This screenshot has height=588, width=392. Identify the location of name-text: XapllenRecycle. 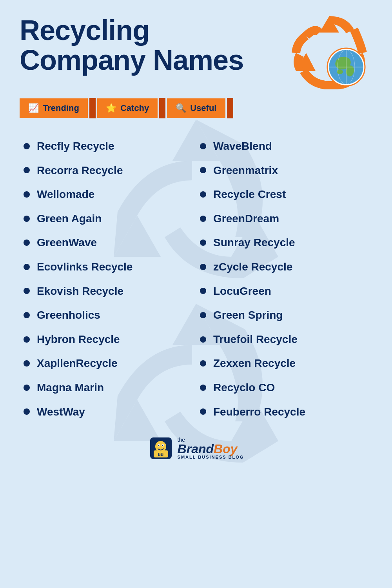
(77, 363).